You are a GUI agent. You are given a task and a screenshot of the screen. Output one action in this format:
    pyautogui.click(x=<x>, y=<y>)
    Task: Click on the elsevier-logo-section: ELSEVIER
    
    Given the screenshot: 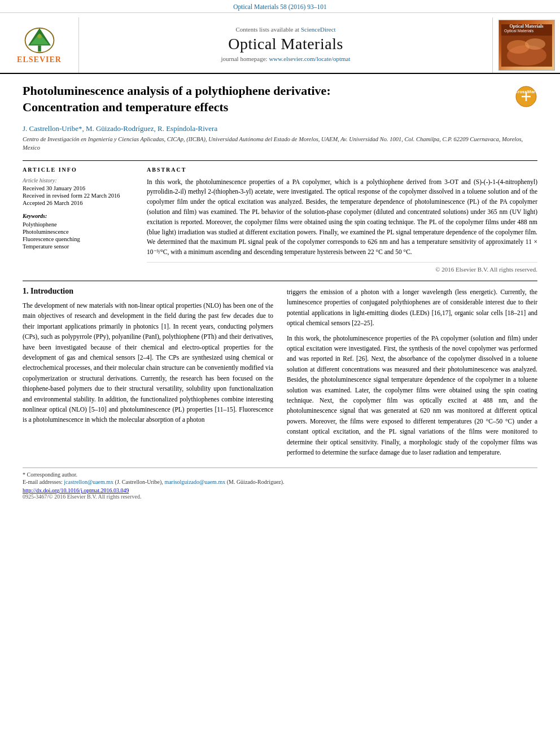 What is the action you would take?
    pyautogui.click(x=40, y=45)
    